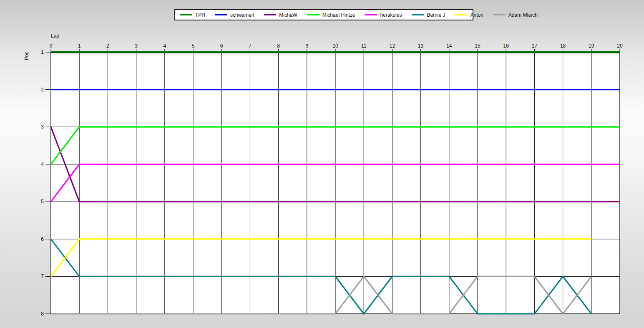 The height and width of the screenshot is (328, 644). I want to click on x-tick-label: 2, so click(108, 46).